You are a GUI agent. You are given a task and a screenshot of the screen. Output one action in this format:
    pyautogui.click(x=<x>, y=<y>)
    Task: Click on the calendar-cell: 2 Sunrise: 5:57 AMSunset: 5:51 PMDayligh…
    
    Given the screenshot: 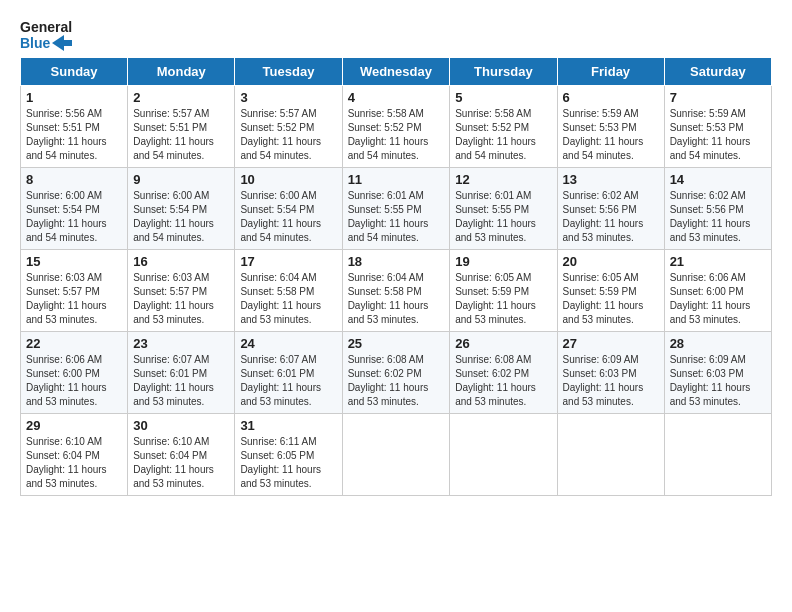 What is the action you would take?
    pyautogui.click(x=182, y=127)
    